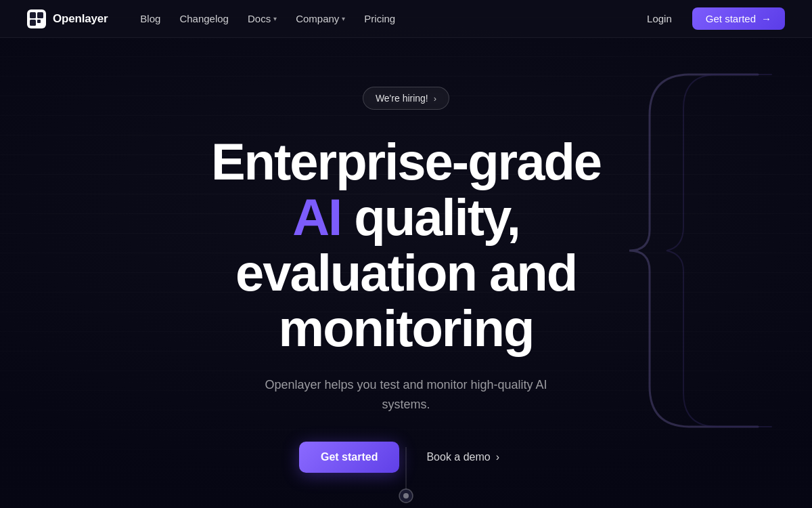 This screenshot has height=508, width=812. Describe the element at coordinates (435, 99) in the screenshot. I see `hiring-badge-arrow-icon: ›` at that location.